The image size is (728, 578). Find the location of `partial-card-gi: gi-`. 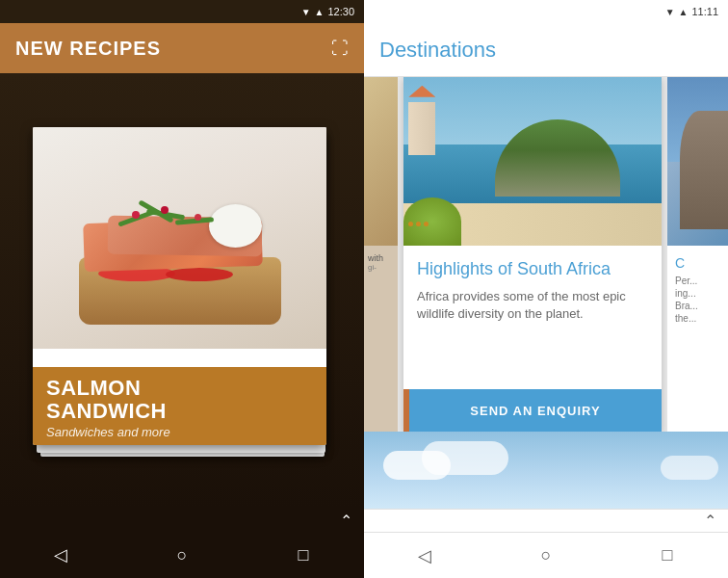

partial-card-gi: gi- is located at coordinates (381, 268).